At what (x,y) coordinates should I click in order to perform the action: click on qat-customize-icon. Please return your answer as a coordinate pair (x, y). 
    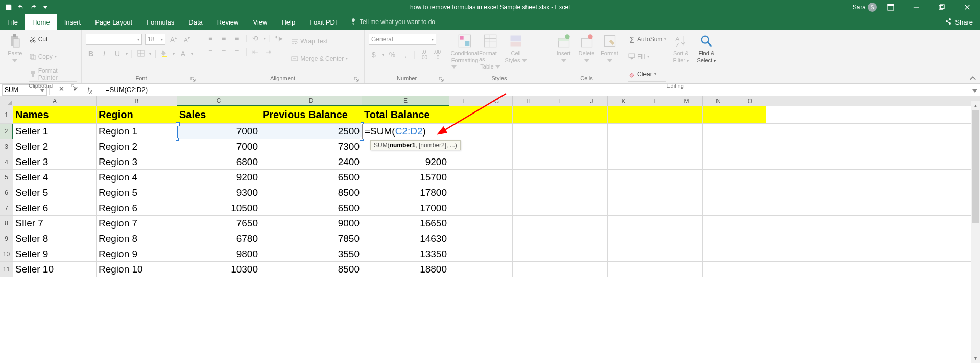
    Looking at the image, I should click on (45, 7).